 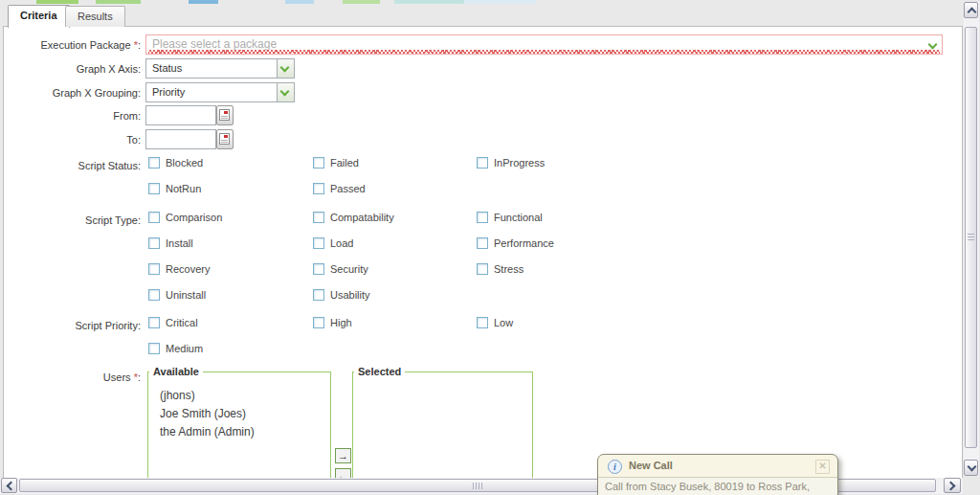 I want to click on checkbox-item-critical: Critical, so click(x=173, y=323).